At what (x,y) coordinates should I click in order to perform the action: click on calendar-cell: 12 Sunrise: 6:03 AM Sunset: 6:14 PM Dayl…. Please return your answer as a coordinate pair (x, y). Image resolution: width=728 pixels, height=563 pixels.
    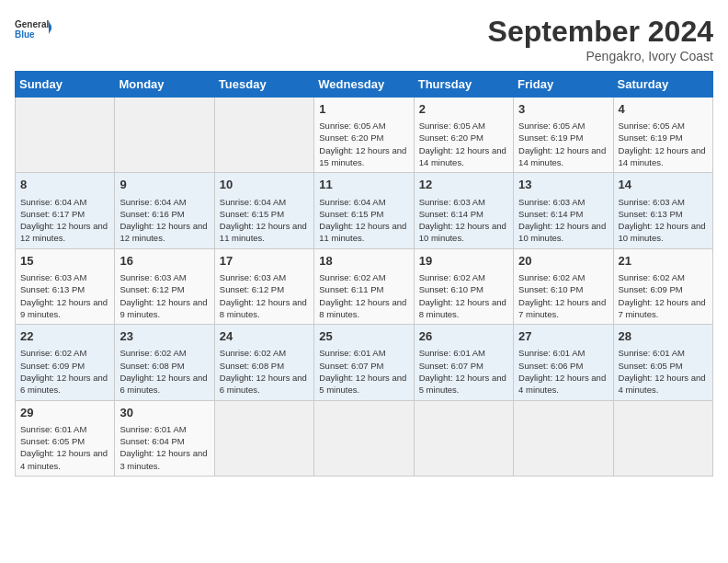
    Looking at the image, I should click on (463, 211).